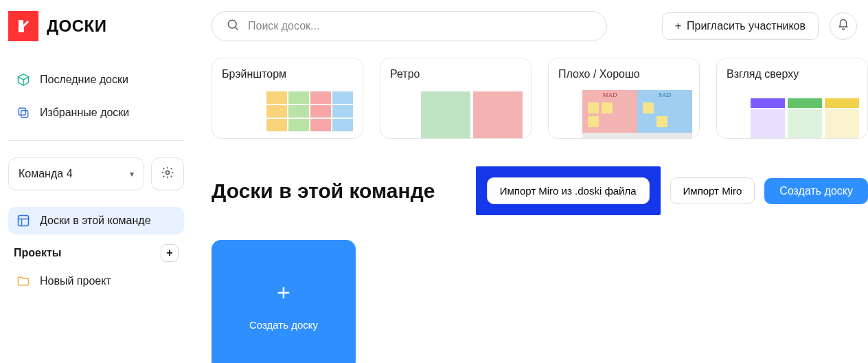 This screenshot has width=868, height=363. What do you see at coordinates (96, 113) in the screenshot?
I see `sidebar-item-favorites: Избранные доски` at bounding box center [96, 113].